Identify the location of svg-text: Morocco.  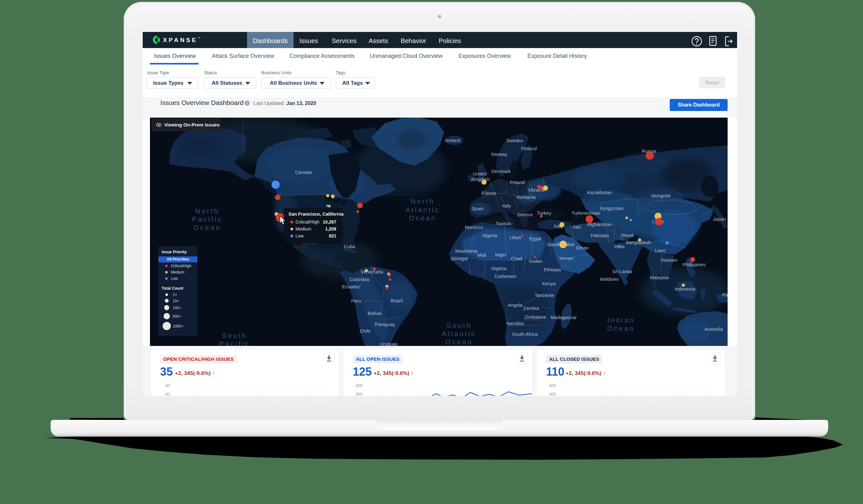
(474, 227).